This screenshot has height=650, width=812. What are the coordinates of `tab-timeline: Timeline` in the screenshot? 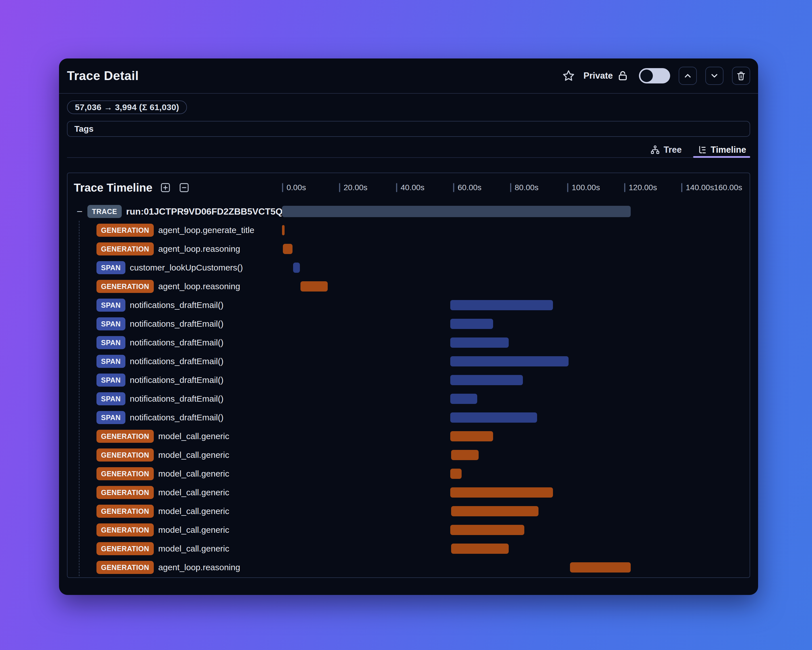 It's located at (722, 150).